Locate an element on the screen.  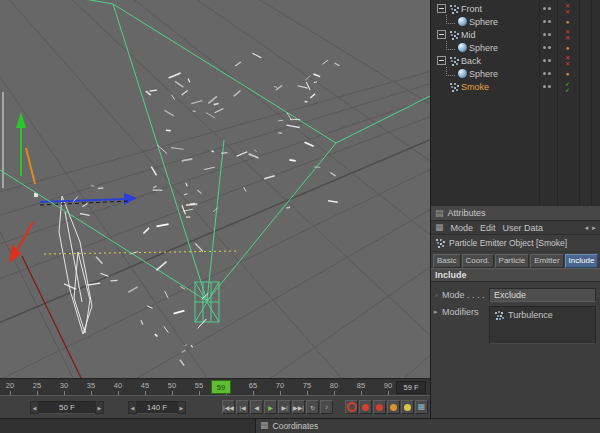
goto-start-button: |◀◀ is located at coordinates (228, 407).